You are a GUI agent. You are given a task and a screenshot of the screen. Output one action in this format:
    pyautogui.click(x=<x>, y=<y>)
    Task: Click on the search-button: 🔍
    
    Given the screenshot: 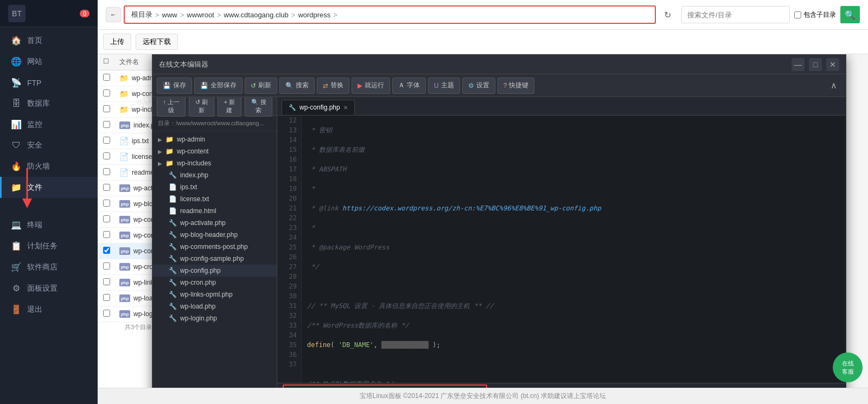 What is the action you would take?
    pyautogui.click(x=850, y=15)
    